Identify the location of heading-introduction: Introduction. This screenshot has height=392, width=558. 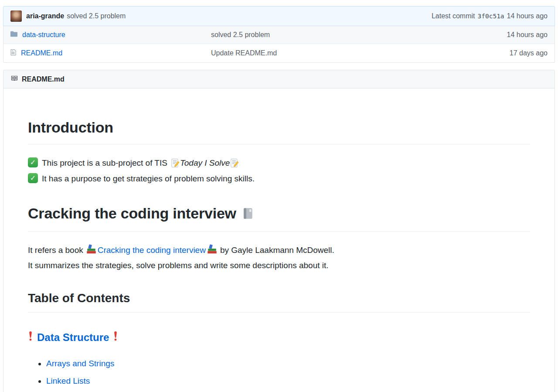
(279, 130).